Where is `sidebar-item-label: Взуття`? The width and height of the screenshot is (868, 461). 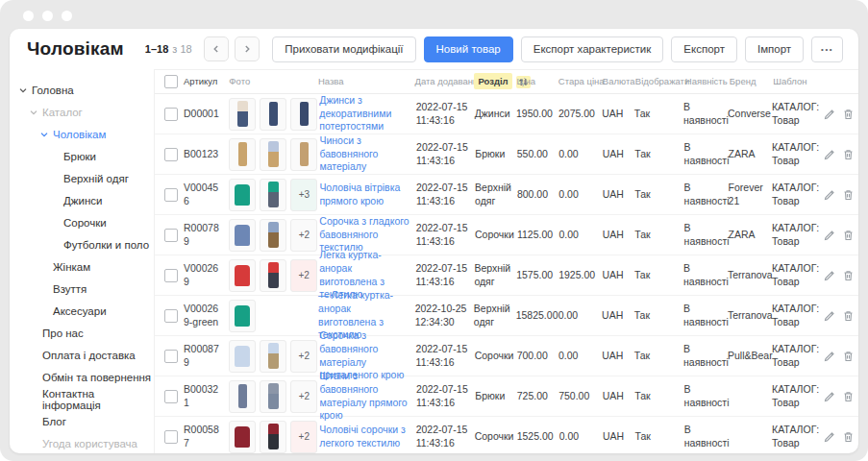 sidebar-item-label: Взуття is located at coordinates (69, 289).